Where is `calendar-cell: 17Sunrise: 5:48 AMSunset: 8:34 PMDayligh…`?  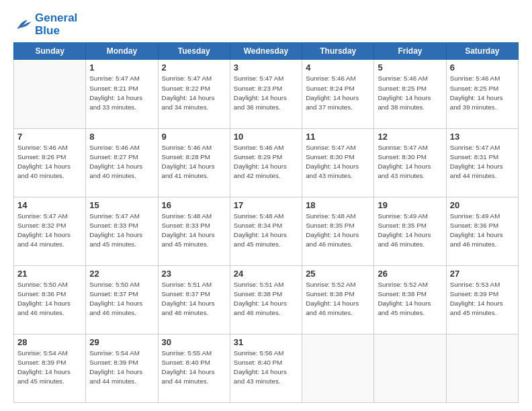 calendar-cell: 17Sunrise: 5:48 AMSunset: 8:34 PMDayligh… is located at coordinates (266, 231).